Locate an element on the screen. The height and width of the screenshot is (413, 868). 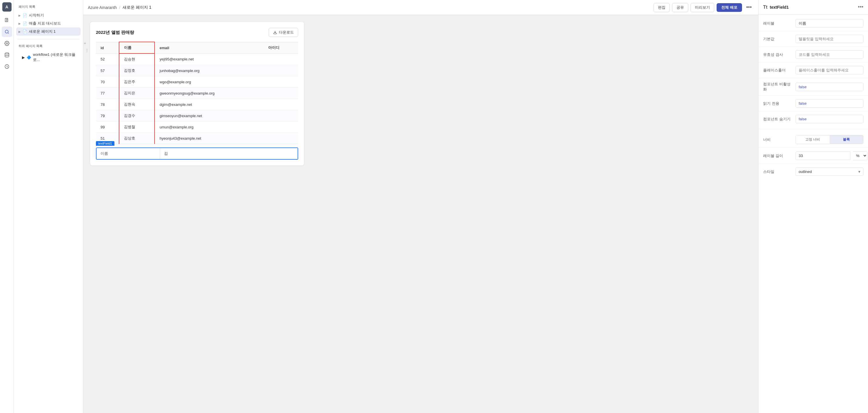
download-button: 다운로드 is located at coordinates (283, 32).